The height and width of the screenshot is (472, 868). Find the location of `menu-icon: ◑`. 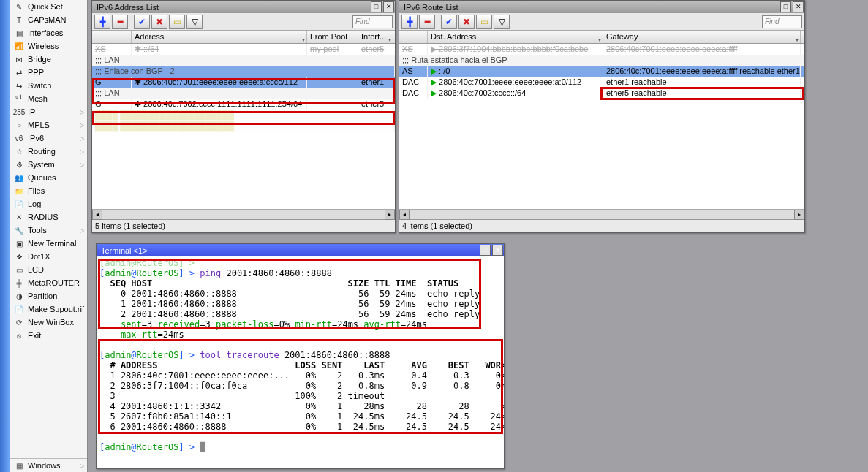

menu-icon: ◑ is located at coordinates (19, 296).